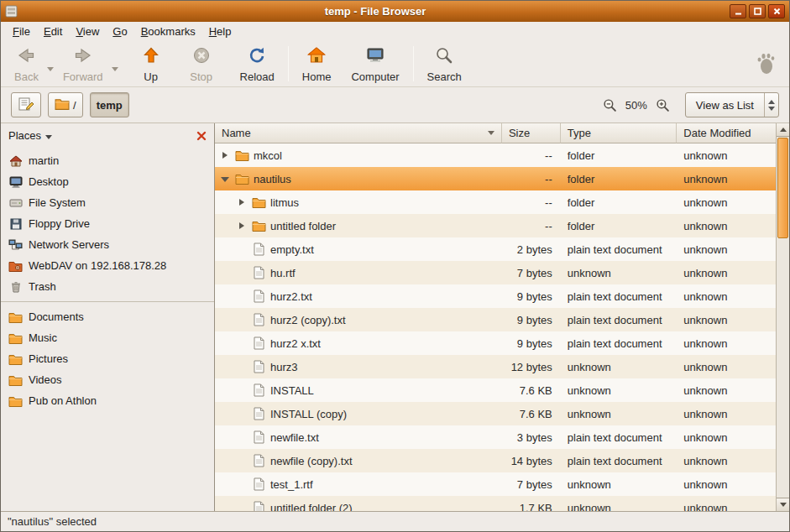  I want to click on file-row-newfile-txt: newfile.txt 3 bytes plain text document …, so click(495, 437).